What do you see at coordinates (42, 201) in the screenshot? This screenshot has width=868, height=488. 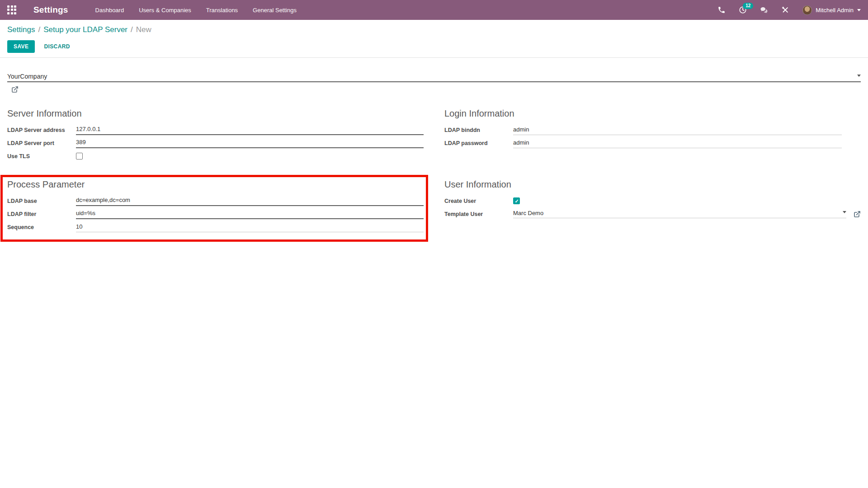 I see `field-label: LDAP base` at bounding box center [42, 201].